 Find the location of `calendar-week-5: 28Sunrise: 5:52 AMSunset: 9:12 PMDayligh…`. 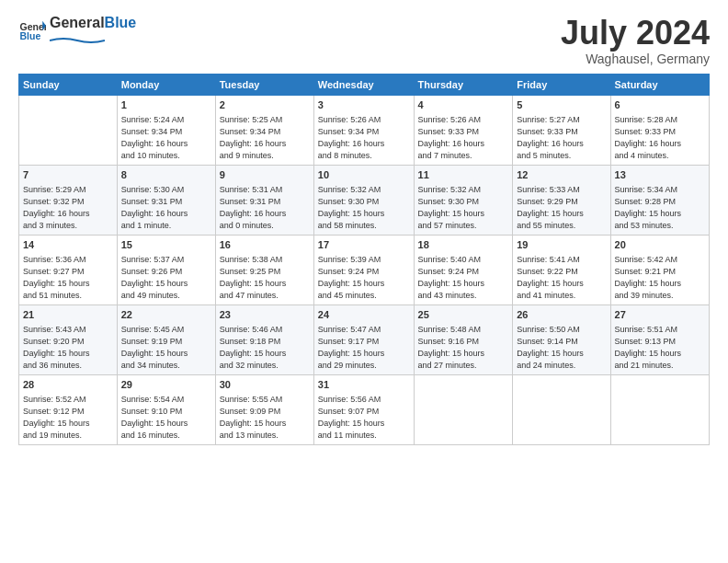

calendar-week-5: 28Sunrise: 5:52 AMSunset: 9:12 PMDayligh… is located at coordinates (364, 410).